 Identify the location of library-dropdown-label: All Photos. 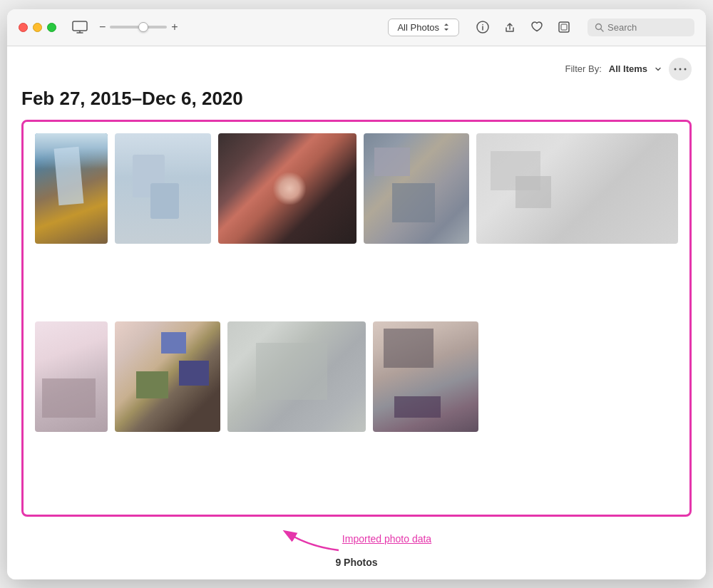
(418, 27).